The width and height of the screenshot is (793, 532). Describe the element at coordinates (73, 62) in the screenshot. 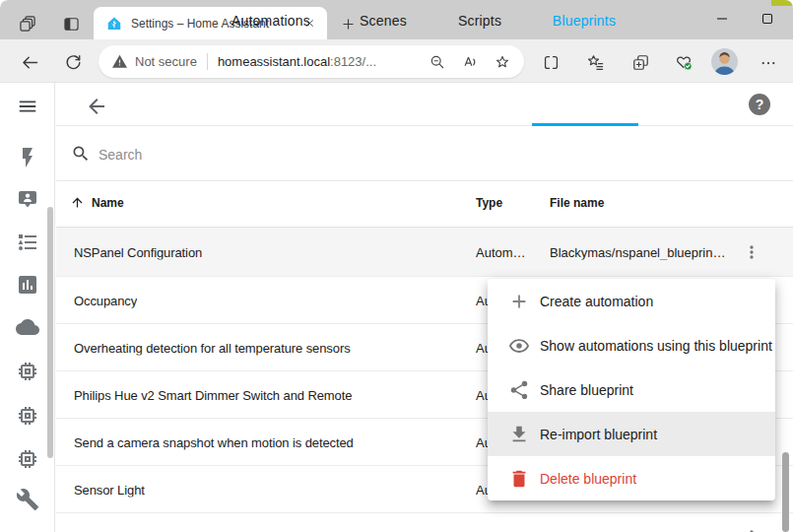

I see `refresh-button` at that location.